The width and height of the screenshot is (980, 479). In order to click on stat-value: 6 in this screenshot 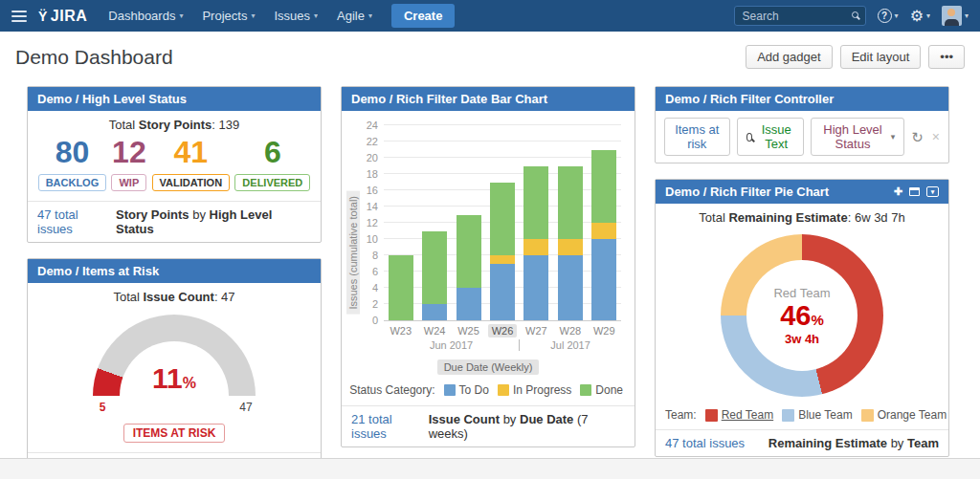, I will do `click(273, 153)`.